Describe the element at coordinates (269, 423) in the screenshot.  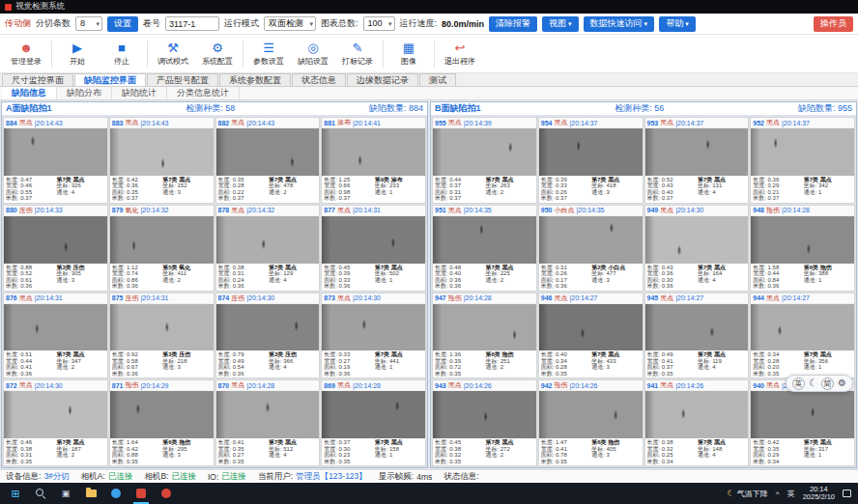
I see `defect-card: 870 黑点 |20:14:28 长度: 0.41 宽度: 0.35 面积: 0…` at that location.